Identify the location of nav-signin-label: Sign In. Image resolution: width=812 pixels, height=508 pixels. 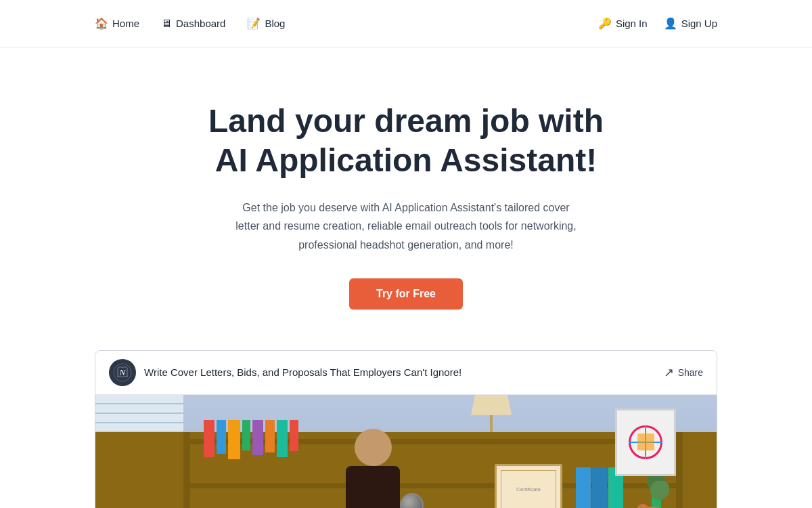
(632, 23).